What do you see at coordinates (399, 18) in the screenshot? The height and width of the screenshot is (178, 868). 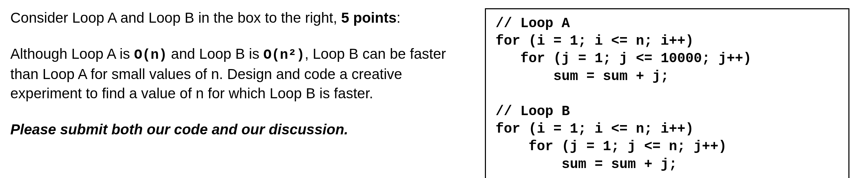 I see `intro-text-suffix: :` at bounding box center [399, 18].